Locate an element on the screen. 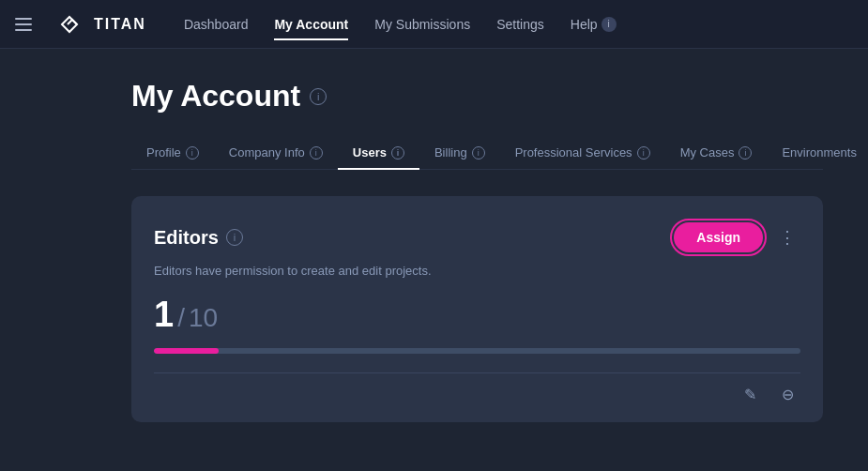 The width and height of the screenshot is (868, 471). editors-count-current: 1 is located at coordinates (163, 315).